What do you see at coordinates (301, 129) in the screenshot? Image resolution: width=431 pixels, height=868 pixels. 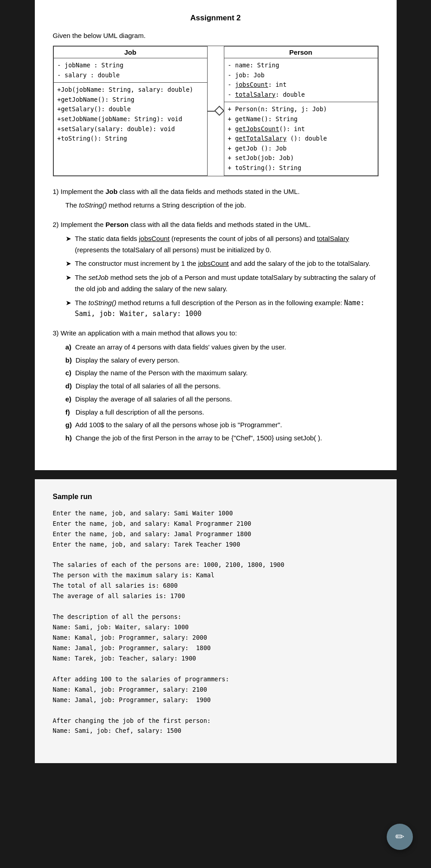 I see `uml-person-method-3: + getJobsCount(): int` at bounding box center [301, 129].